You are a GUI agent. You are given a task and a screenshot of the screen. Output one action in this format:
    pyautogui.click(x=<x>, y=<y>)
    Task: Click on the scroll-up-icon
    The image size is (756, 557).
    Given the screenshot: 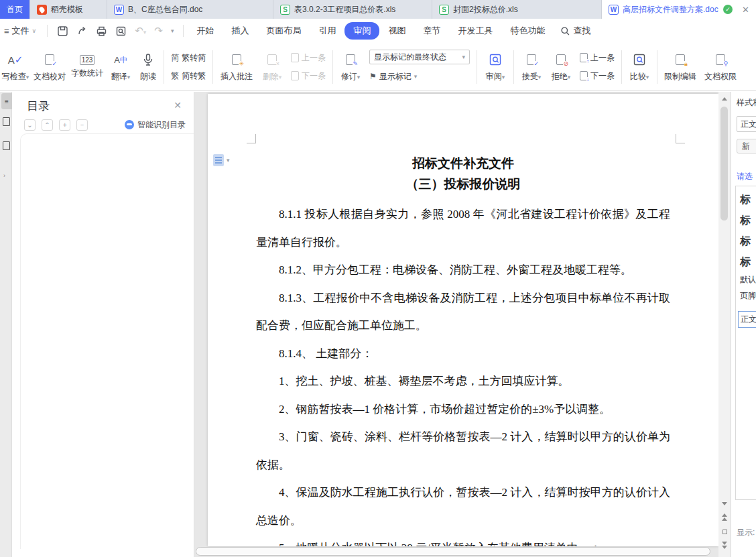 What is the action you would take?
    pyautogui.click(x=724, y=99)
    